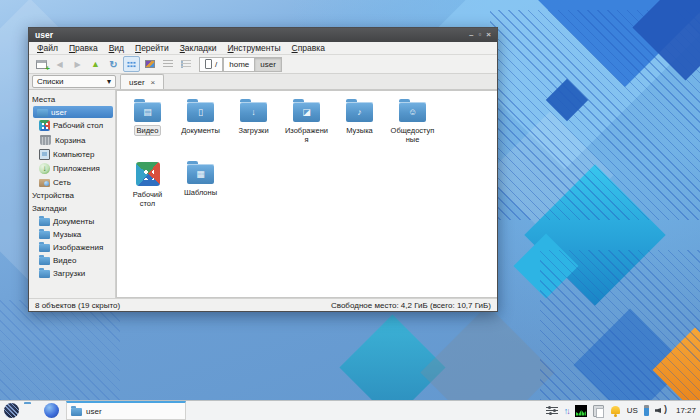 The height and width of the screenshot is (420, 700). Describe the element at coordinates (308, 48) in the screenshot. I see `menu-item-6: Справка` at that location.